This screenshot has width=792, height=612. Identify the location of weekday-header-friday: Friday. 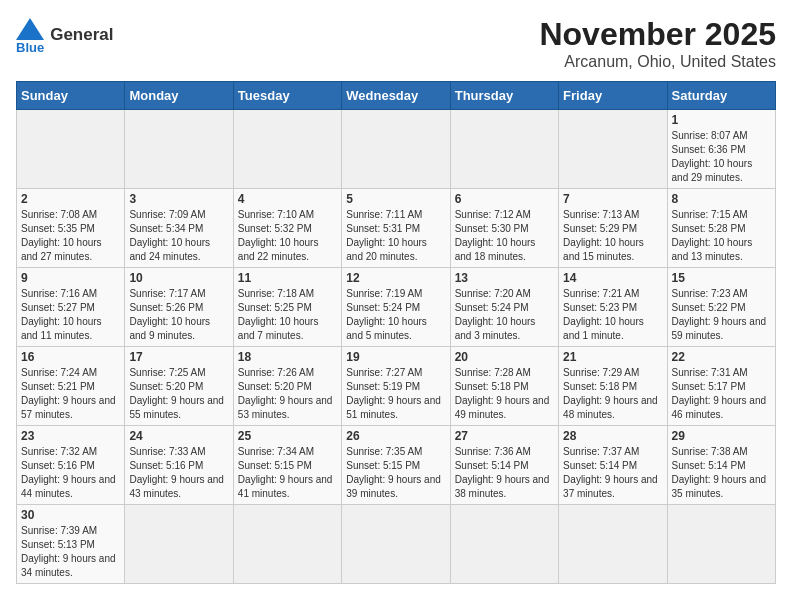
(613, 96).